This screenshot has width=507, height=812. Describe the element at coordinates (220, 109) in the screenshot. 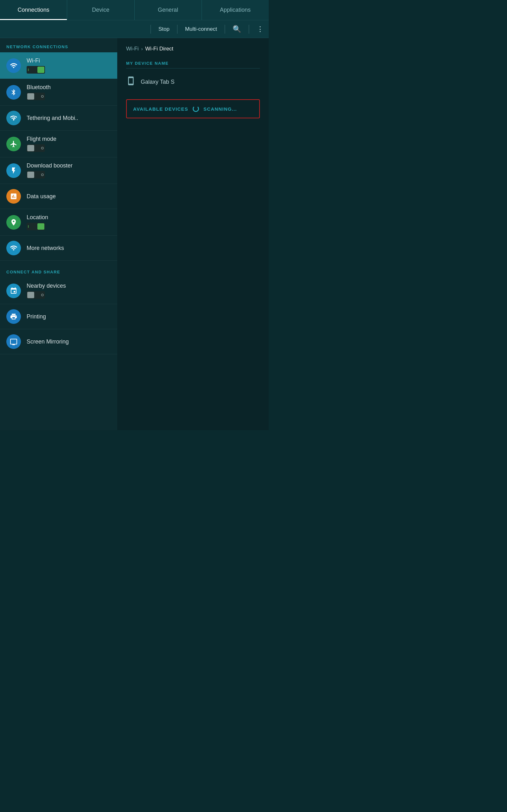

I see `scanning-text: SCANNING...` at that location.